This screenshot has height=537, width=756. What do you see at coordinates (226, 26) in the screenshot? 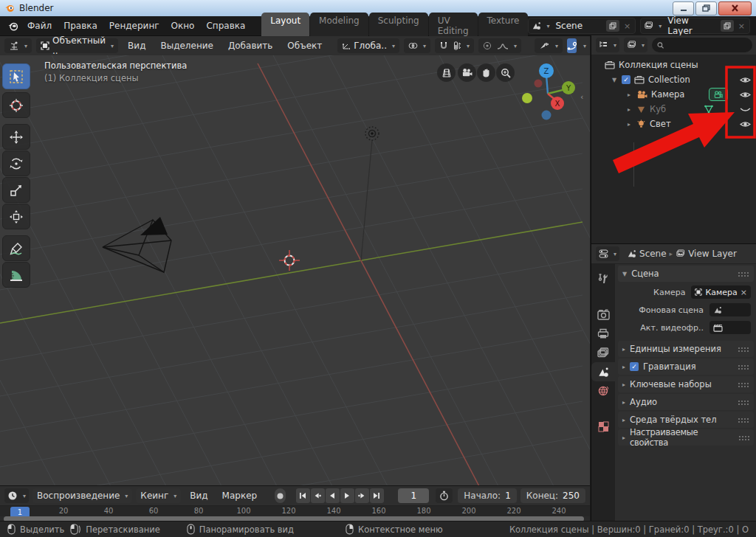
I see `menu-help: Справка` at bounding box center [226, 26].